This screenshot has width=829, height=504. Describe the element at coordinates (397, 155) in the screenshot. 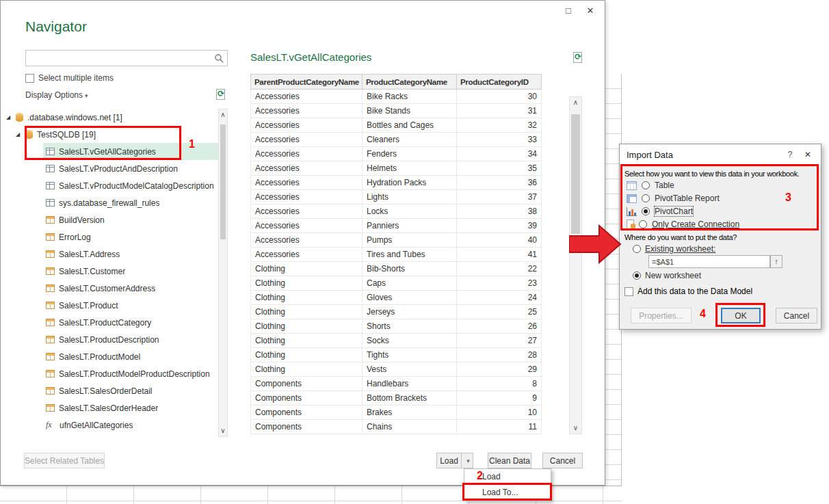

I see `table-row: AccessoriesFenders34` at that location.